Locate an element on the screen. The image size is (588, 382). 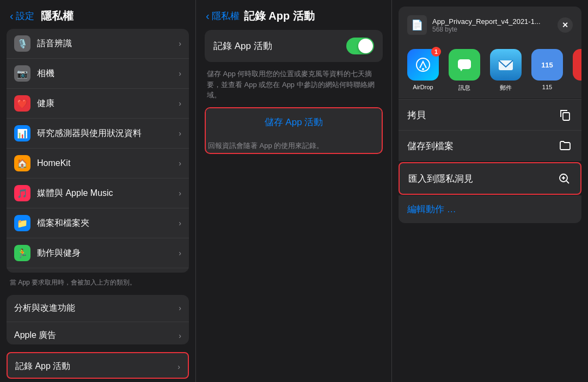
bottom-menu-list: 分析與改進功能 › Apple 廣告 › is located at coordinates (98, 320).